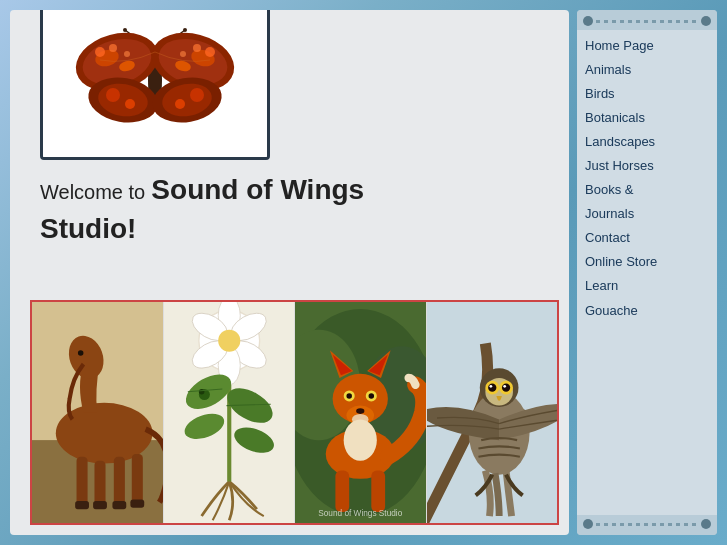 Image resolution: width=727 pixels, height=545 pixels. I want to click on nav-birds: Birds, so click(647, 94).